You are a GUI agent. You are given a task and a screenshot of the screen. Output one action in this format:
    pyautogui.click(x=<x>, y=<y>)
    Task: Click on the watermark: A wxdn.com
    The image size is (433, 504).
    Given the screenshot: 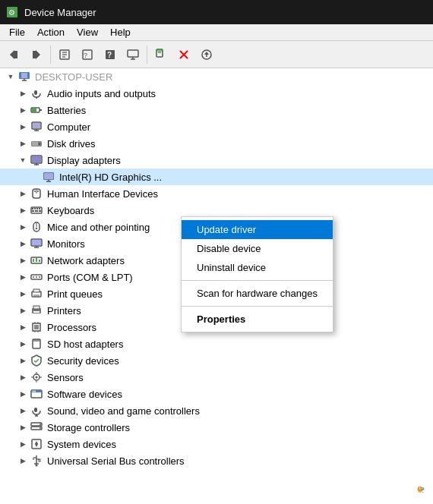 What is the action you would take?
    pyautogui.click(x=421, y=490)
    